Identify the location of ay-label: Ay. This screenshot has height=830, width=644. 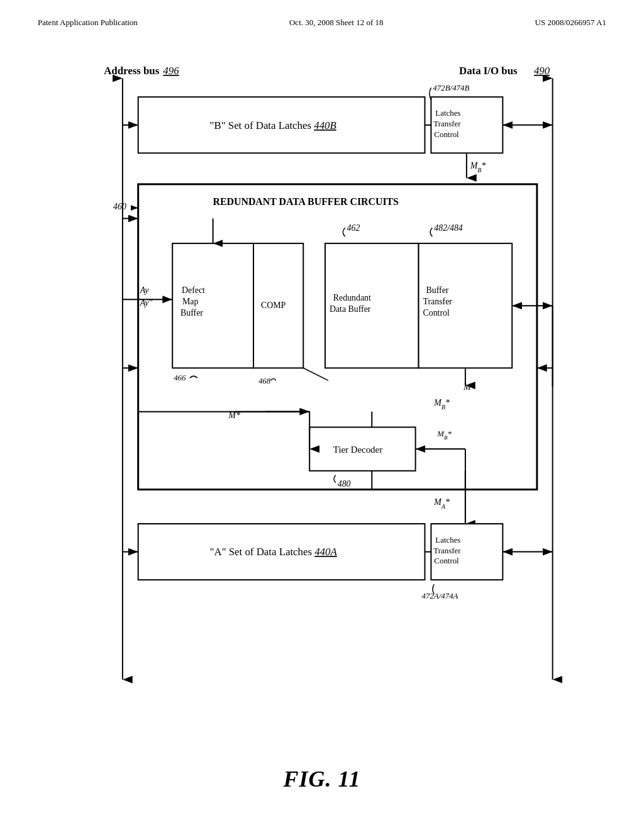
(145, 290).